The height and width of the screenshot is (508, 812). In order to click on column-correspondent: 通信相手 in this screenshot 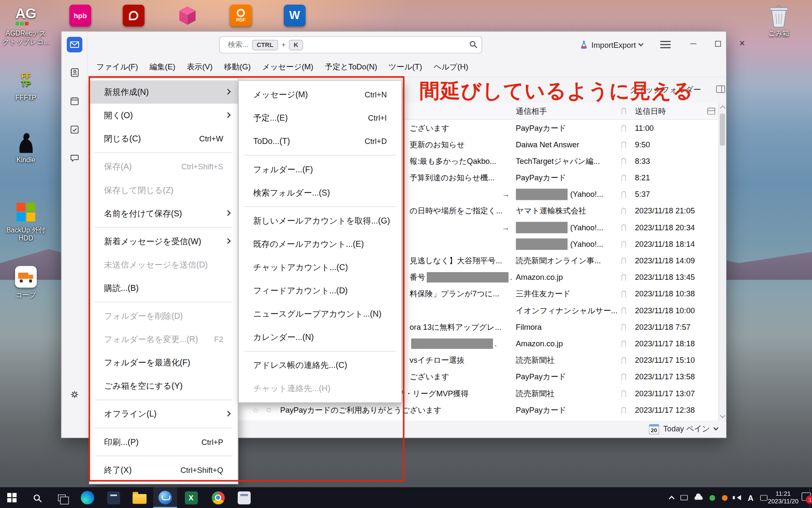, I will do `click(531, 112)`.